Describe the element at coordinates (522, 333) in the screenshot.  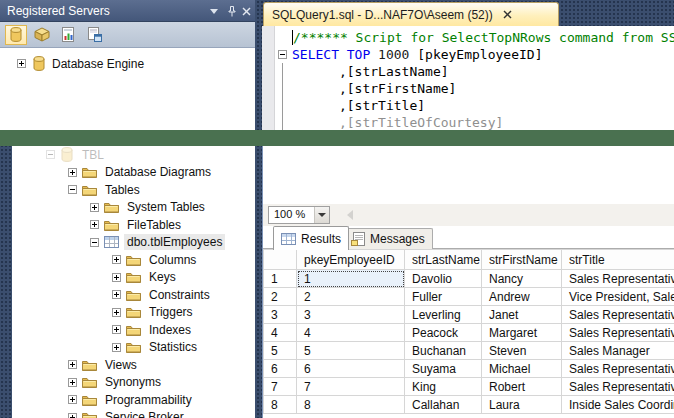
I see `grid-cell: Margaret` at that location.